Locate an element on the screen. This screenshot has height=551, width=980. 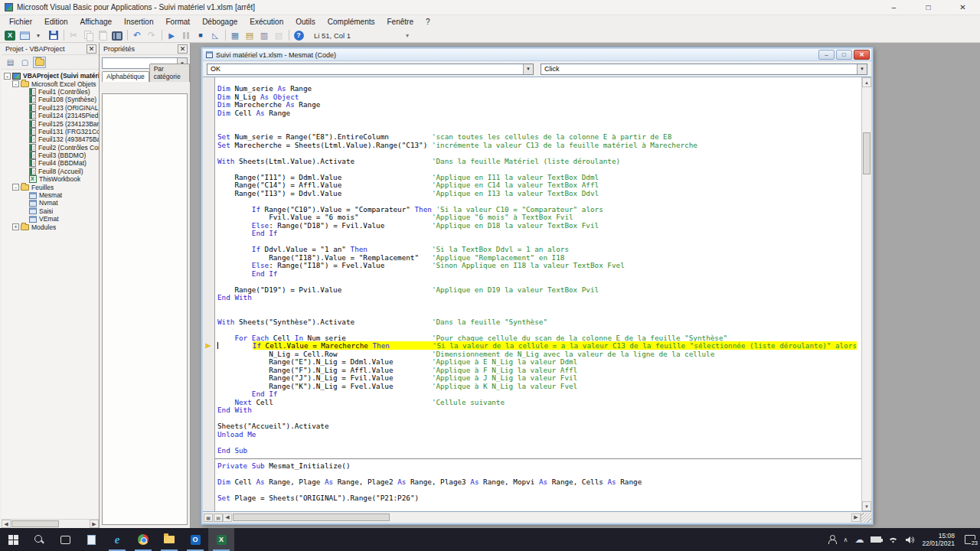
scroll-up-icon: ▲ is located at coordinates (867, 83).